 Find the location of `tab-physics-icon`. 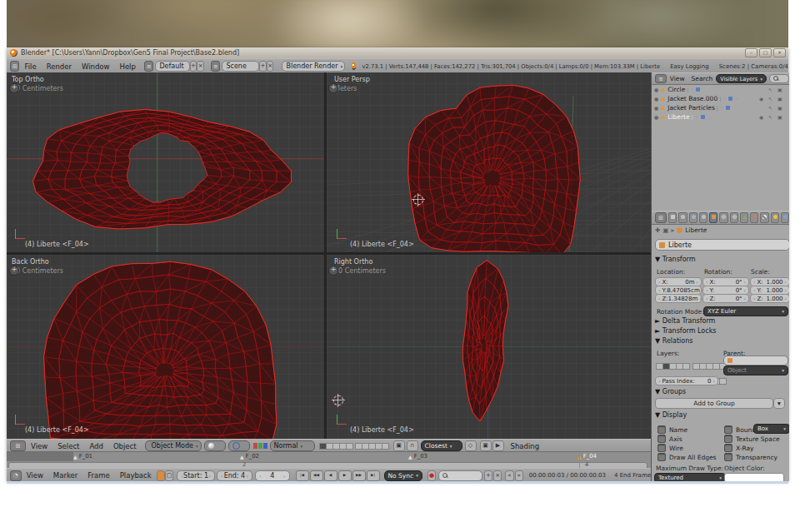

tab-physics-icon is located at coordinates (785, 218).